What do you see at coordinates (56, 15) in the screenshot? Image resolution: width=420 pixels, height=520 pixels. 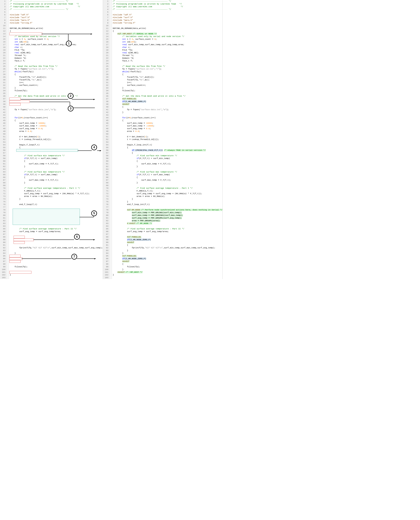 I see `code-line: #include "udf.h"` at bounding box center [56, 15].